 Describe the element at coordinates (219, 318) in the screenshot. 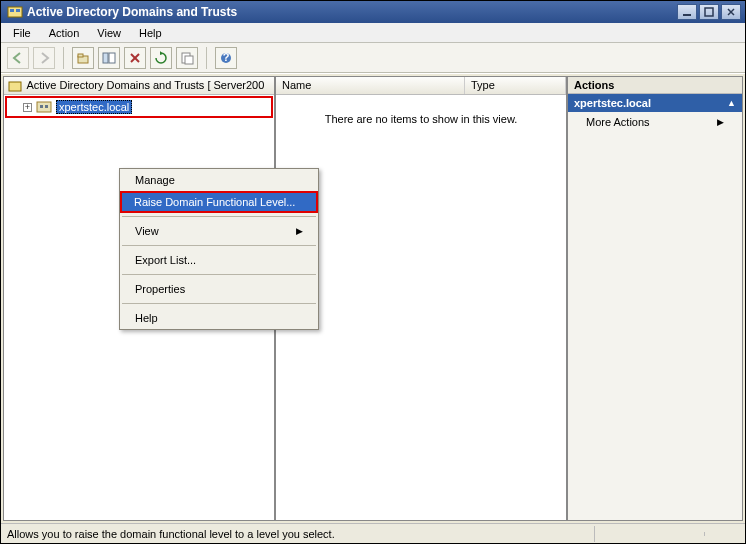

I see `ctx-help: Help` at that location.